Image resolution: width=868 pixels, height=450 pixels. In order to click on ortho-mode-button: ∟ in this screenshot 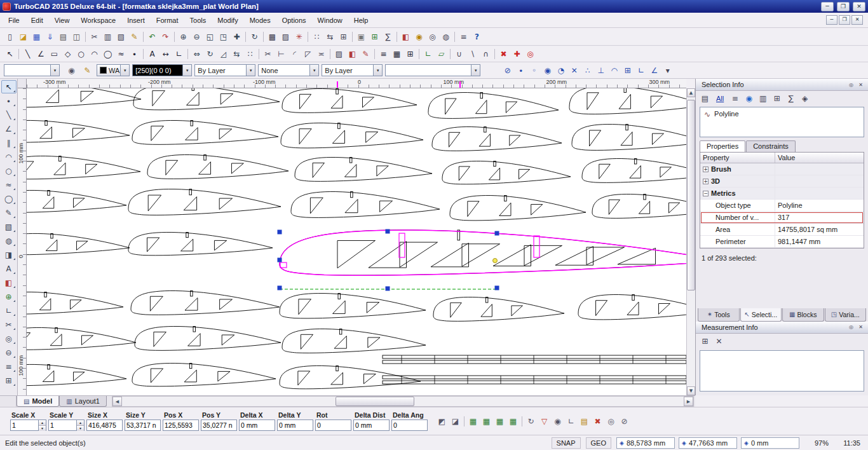, I will do `click(641, 70)`.